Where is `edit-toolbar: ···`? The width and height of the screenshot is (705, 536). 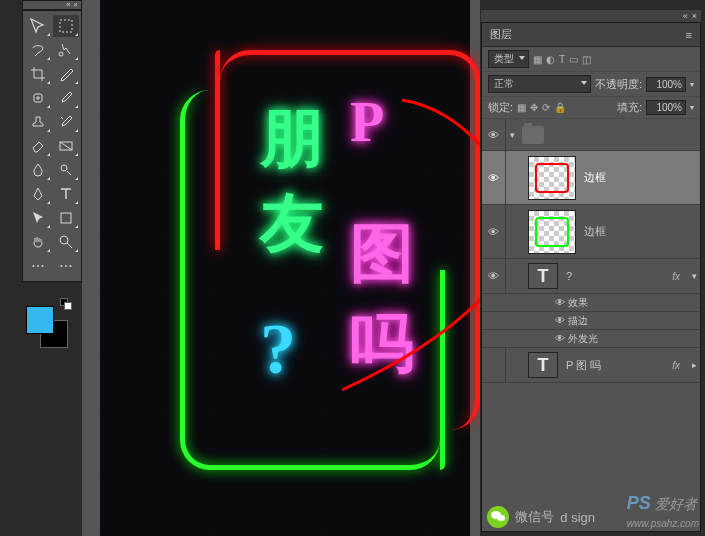 edit-toolbar: ··· is located at coordinates (66, 266).